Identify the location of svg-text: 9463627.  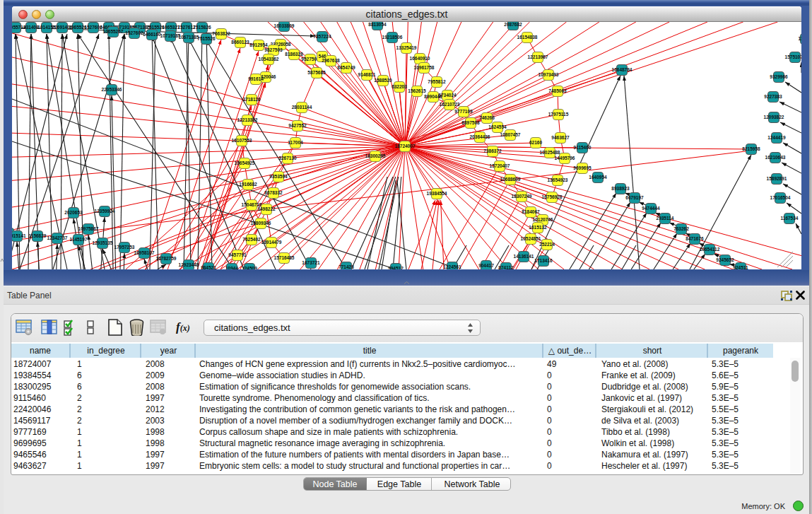
(560, 137).